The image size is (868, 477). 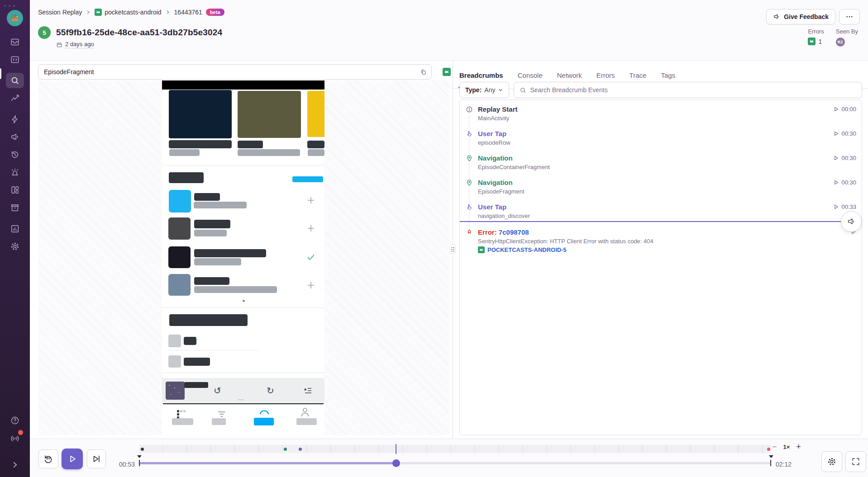 What do you see at coordinates (522, 250) in the screenshot?
I see `issue-link: POCKETCASTS-ANDROID-5` at bounding box center [522, 250].